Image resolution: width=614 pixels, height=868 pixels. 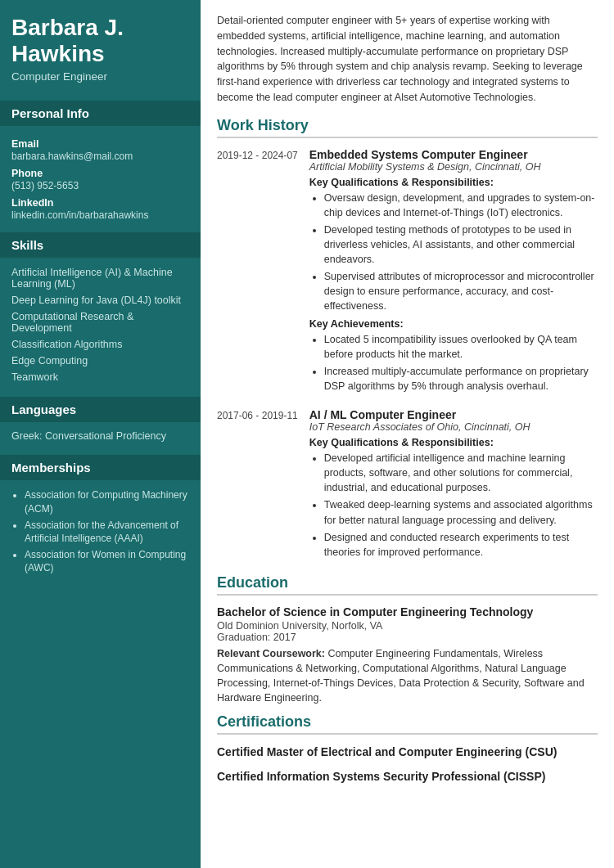 What do you see at coordinates (100, 180) in the screenshot?
I see `phone-field: Phone (513) 952-5653` at bounding box center [100, 180].